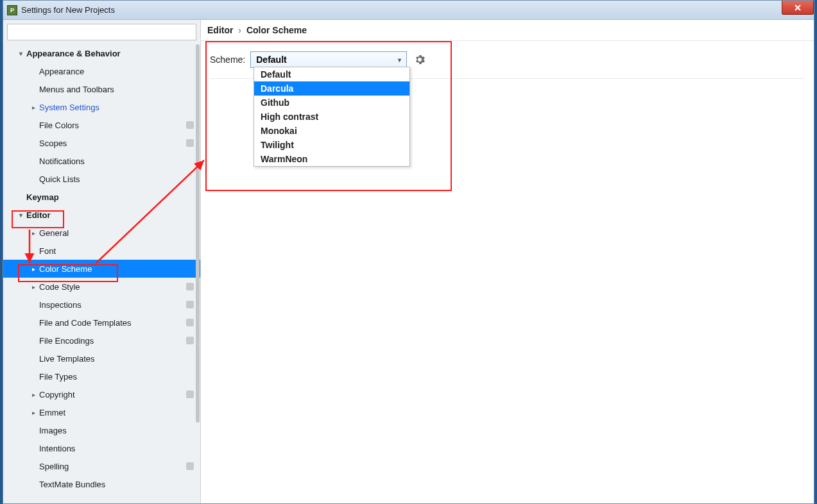  I want to click on tree-menus-toolbars: Menus and Toolbars, so click(101, 89).